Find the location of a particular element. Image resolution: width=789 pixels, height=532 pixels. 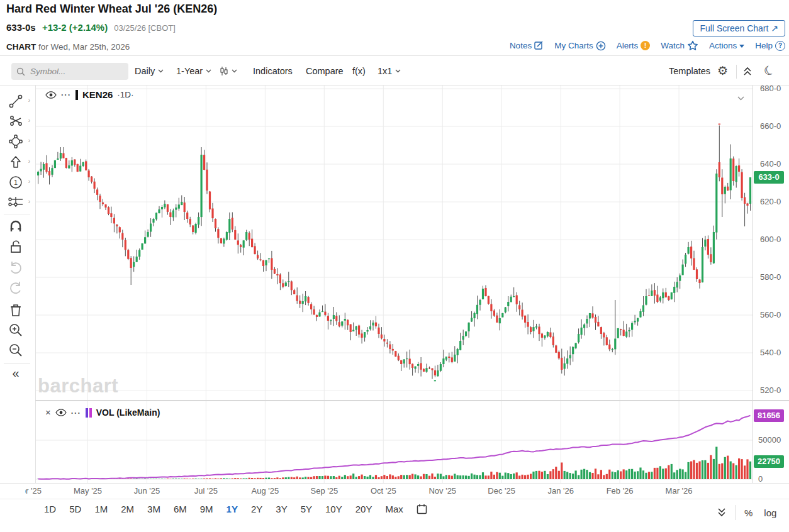

x-axis-label: Sep '25 is located at coordinates (325, 490).